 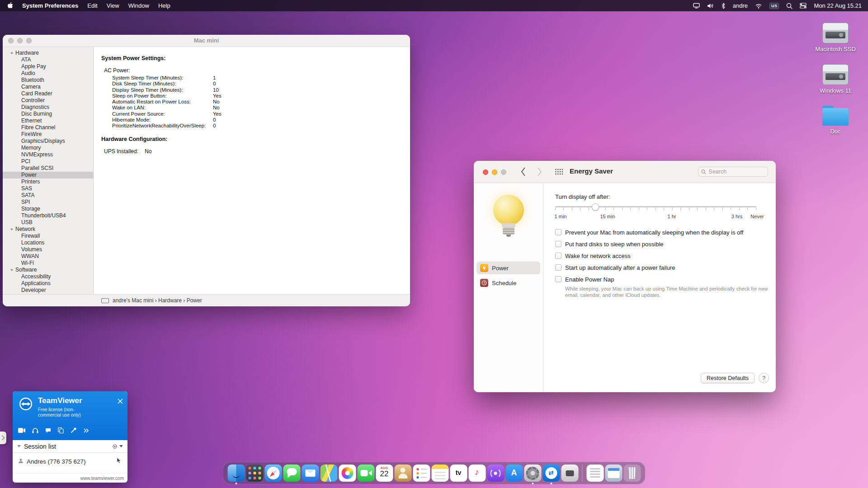 What do you see at coordinates (403, 473) in the screenshot?
I see `dock-icon-contacts` at bounding box center [403, 473].